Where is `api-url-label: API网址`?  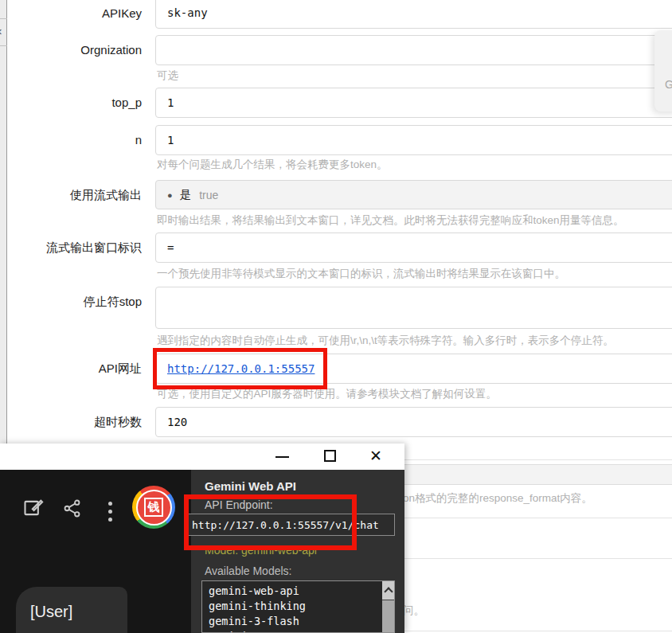 api-url-label: API网址 is located at coordinates (71, 369).